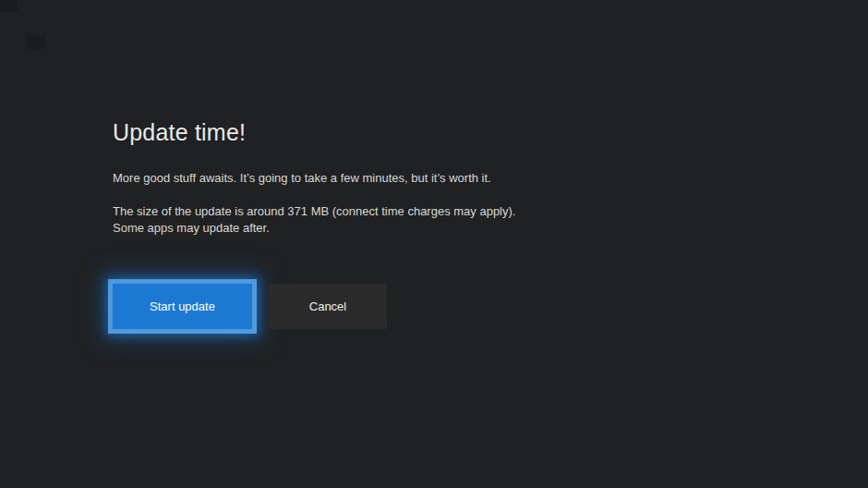 Image resolution: width=868 pixels, height=488 pixels. What do you see at coordinates (179, 132) in the screenshot?
I see `page-title: Update time!` at bounding box center [179, 132].